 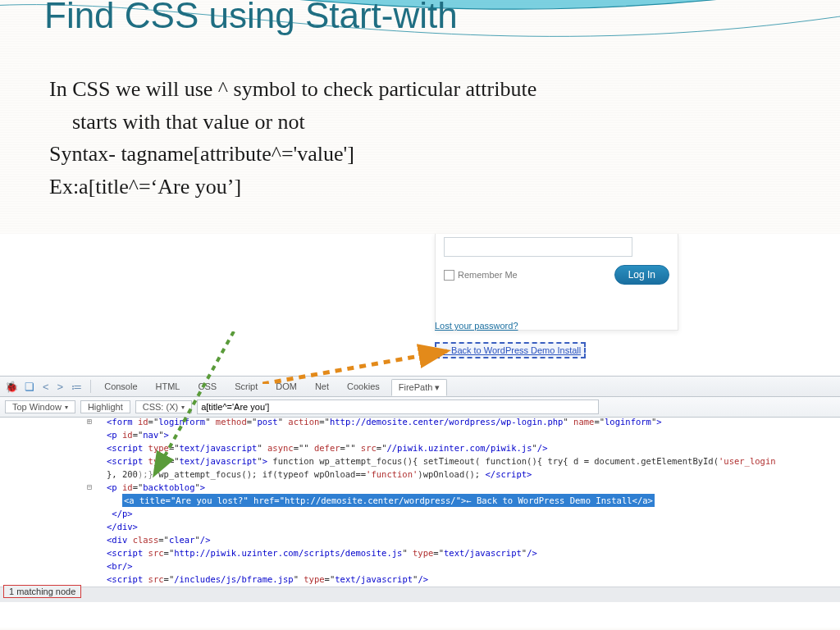 What do you see at coordinates (487, 275) in the screenshot?
I see `remember-label: Remember Me` at bounding box center [487, 275].